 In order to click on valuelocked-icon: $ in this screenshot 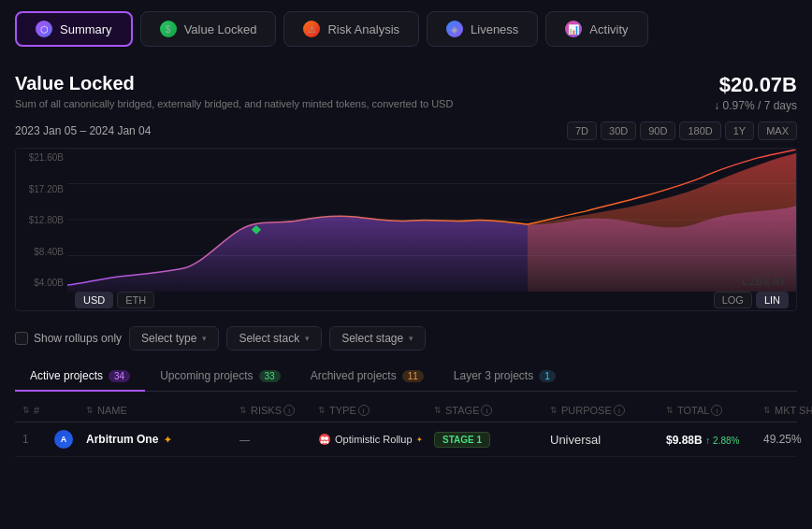, I will do `click(168, 29)`.